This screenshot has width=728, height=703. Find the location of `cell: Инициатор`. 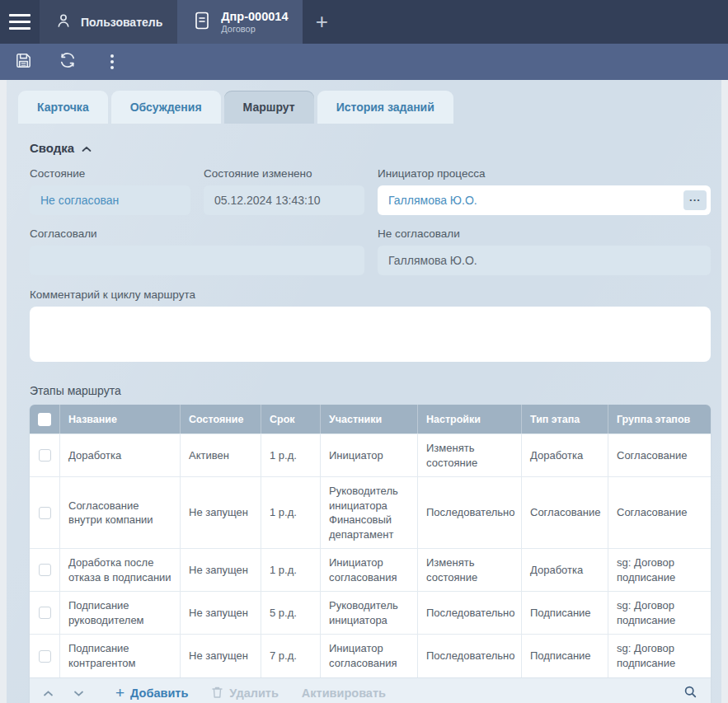

cell: Инициатор is located at coordinates (369, 455).